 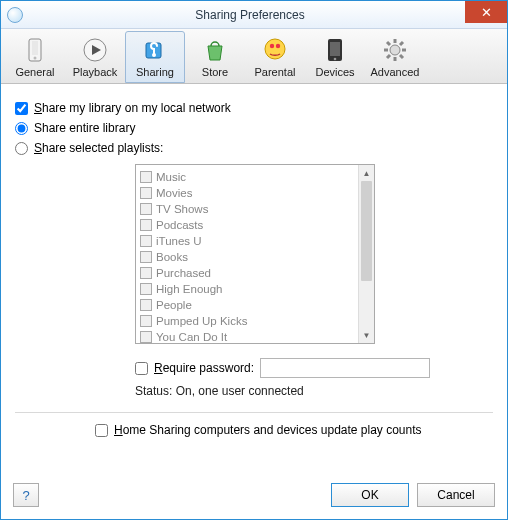 I want to click on share-selected-radio, so click(x=22, y=148).